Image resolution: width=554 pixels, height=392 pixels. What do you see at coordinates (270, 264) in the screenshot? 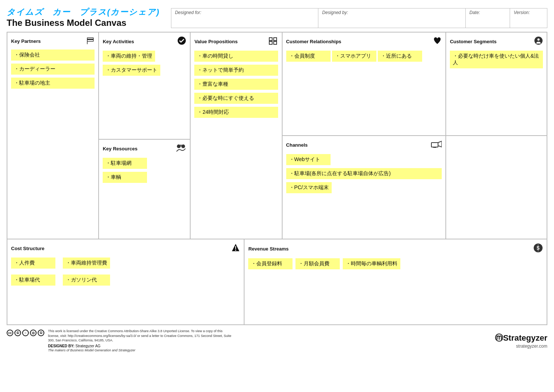
I see `revenue-item-1: ・会員登録料` at bounding box center [270, 264].